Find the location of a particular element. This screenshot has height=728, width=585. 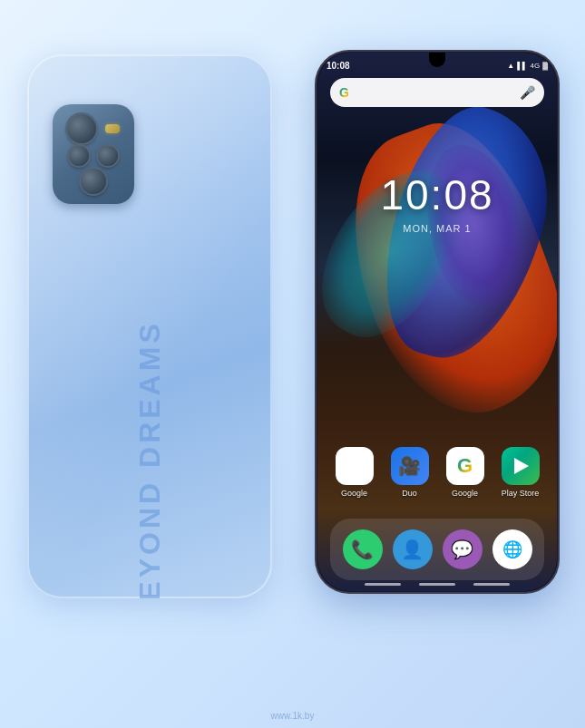

navigation-bar is located at coordinates (437, 584).